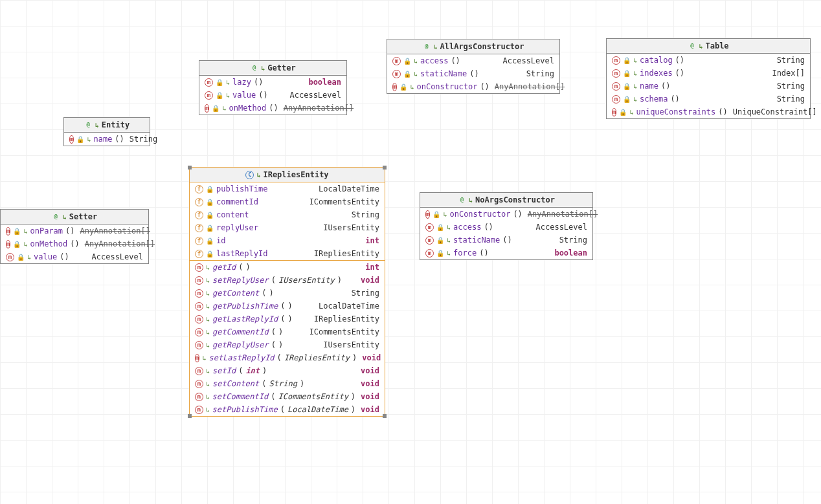 Image resolution: width=821 pixels, height=504 pixels. I want to click on field-row: f🔒lastReplyIdIRepliesEntity, so click(287, 254).